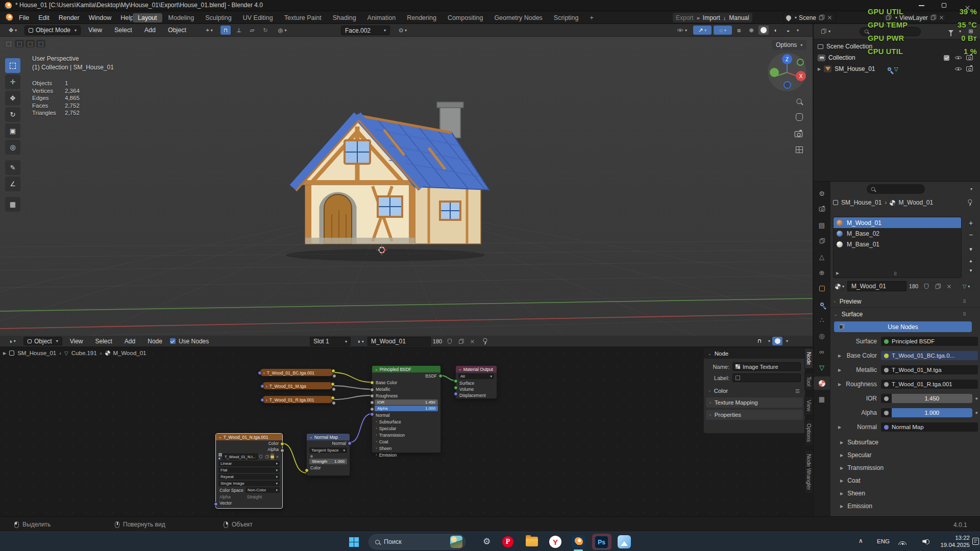  Describe the element at coordinates (53, 31) in the screenshot. I see `mode-dropdown: Object Mode▾` at that location.